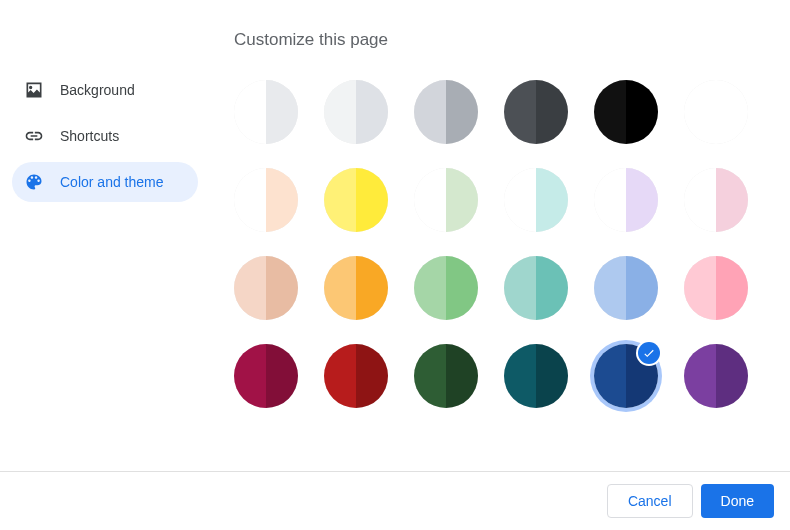 This screenshot has height=530, width=790. What do you see at coordinates (395, 500) in the screenshot?
I see `footer: Cancel Done` at bounding box center [395, 500].